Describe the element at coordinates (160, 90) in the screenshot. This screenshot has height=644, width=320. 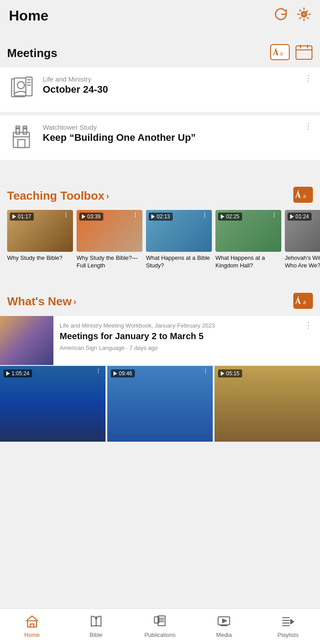
I see `meeting-card-ministry: Life and Ministry October 24-30 ···` at that location.